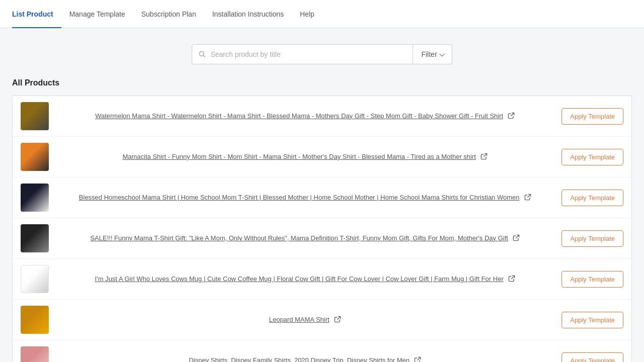 Image resolution: width=644 pixels, height=362 pixels. I want to click on search-row: Filter, so click(322, 54).